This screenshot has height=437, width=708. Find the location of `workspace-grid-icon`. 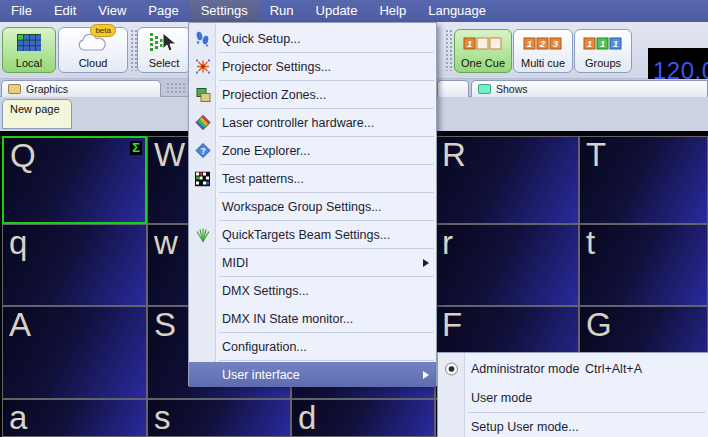

workspace-grid-icon is located at coordinates (29, 42).